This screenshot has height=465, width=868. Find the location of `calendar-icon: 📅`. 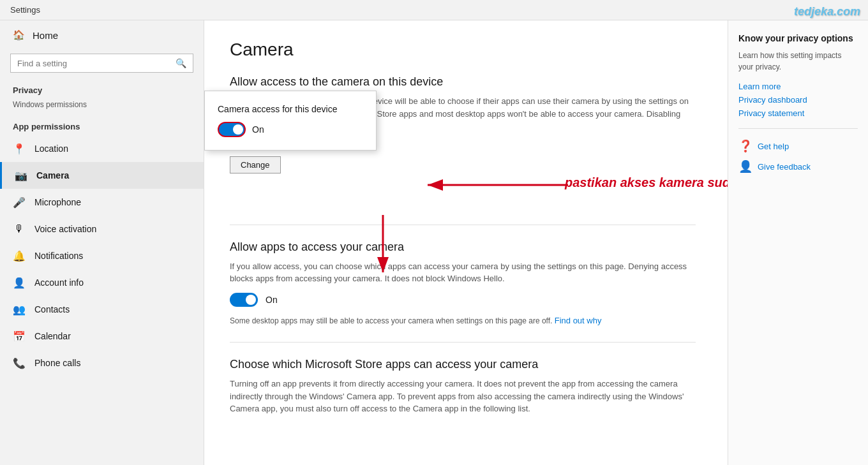

calendar-icon: 📅 is located at coordinates (19, 336).